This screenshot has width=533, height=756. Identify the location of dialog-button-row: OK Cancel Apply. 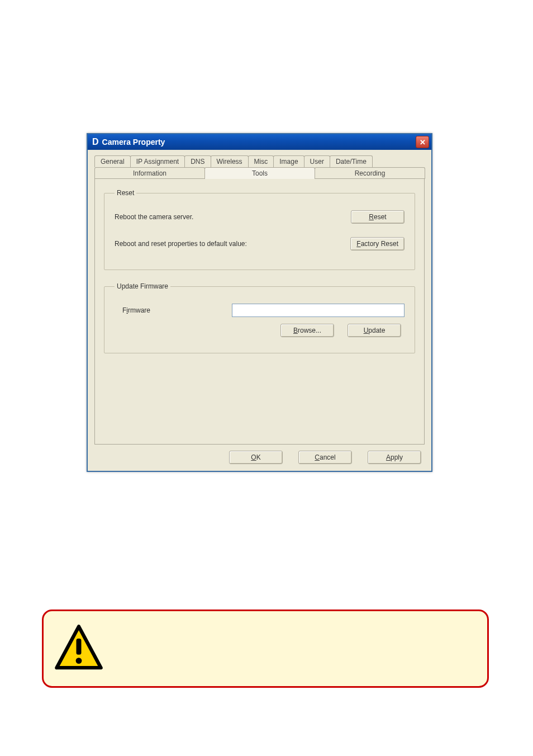
(259, 455).